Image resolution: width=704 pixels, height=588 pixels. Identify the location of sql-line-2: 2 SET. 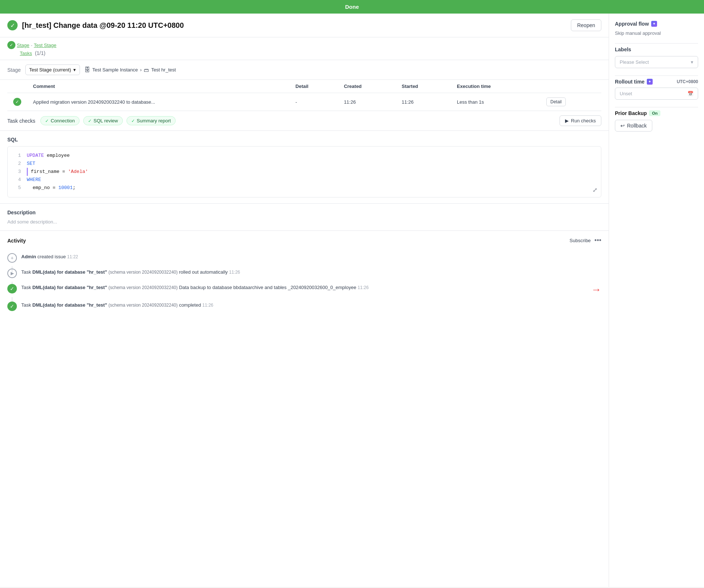
(304, 164).